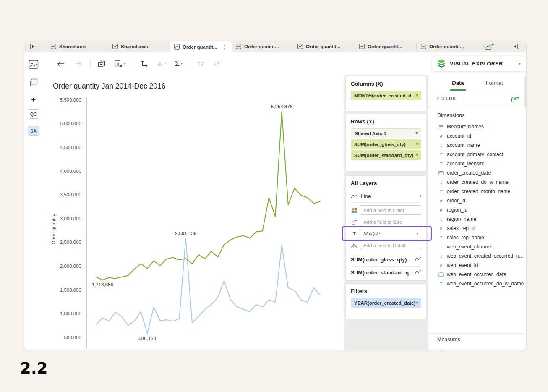 The height and width of the screenshot is (392, 548). What do you see at coordinates (70, 195) in the screenshot?
I see `y-tick-label: 3,500,000` at bounding box center [70, 195].